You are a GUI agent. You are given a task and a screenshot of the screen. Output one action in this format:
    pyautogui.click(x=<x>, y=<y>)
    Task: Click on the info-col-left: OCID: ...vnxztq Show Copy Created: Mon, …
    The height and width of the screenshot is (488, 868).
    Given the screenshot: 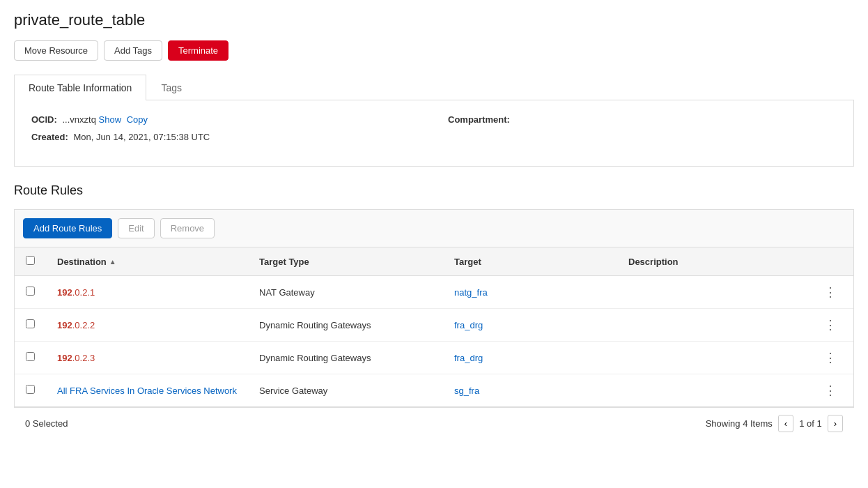 What is the action you would take?
    pyautogui.click(x=226, y=132)
    